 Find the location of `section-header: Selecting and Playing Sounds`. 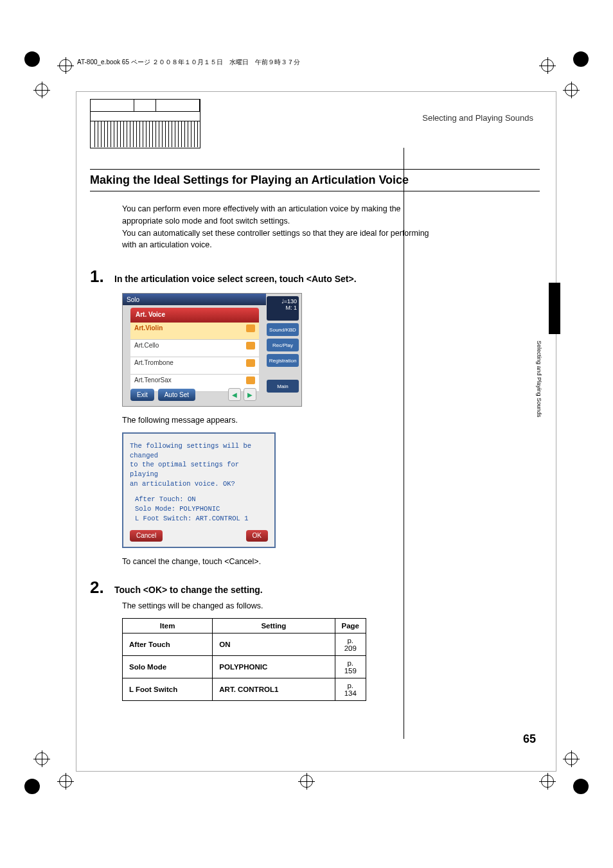

section-header: Selecting and Playing Sounds is located at coordinates (370, 118).